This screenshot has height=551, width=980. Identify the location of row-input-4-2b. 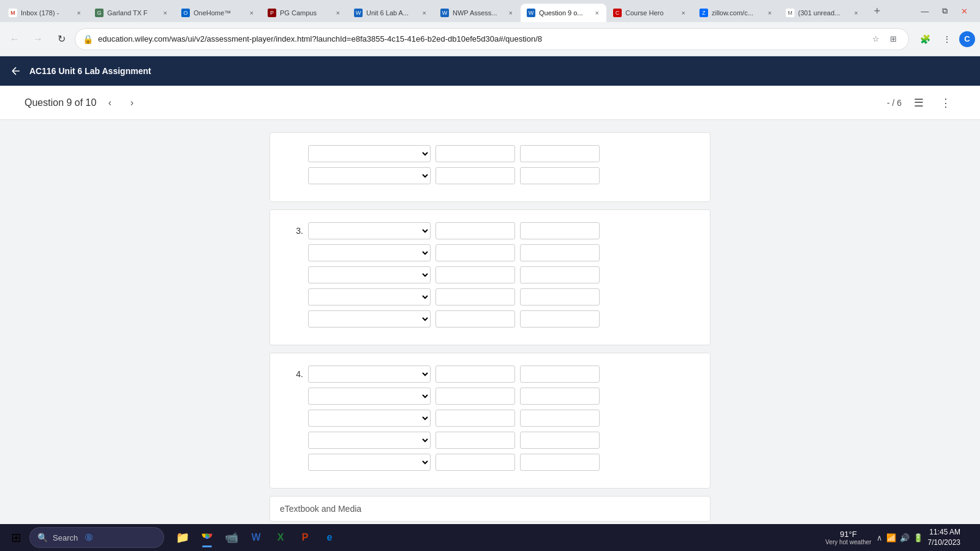
(560, 396).